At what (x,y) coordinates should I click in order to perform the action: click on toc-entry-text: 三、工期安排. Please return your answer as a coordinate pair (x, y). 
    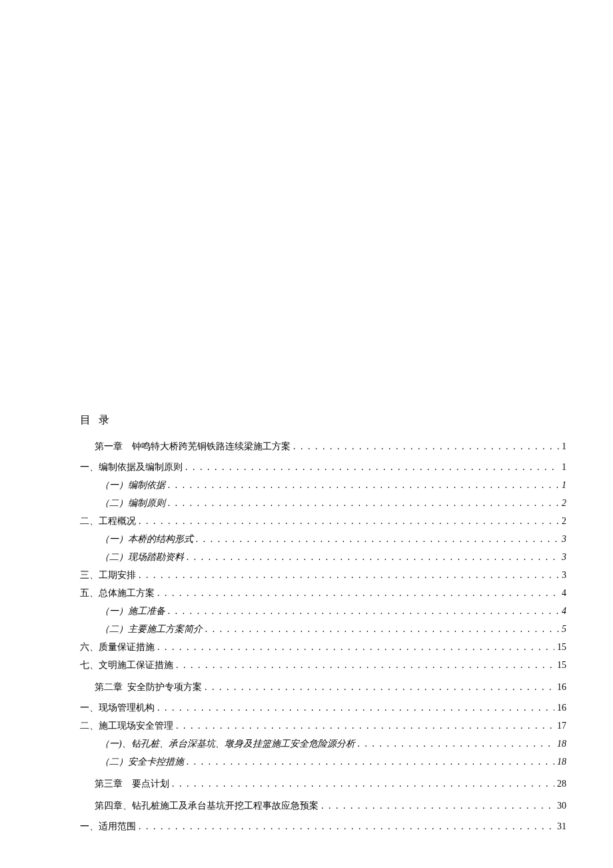
    Looking at the image, I should click on (108, 575).